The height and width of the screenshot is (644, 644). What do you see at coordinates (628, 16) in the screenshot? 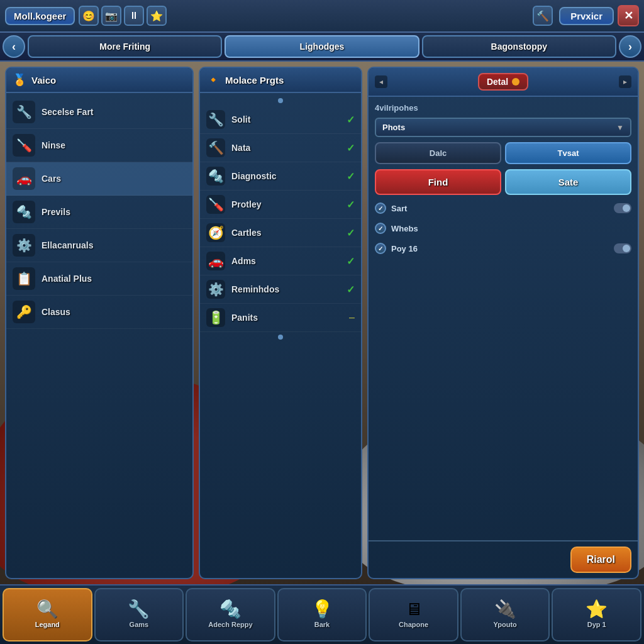
I see `close-button: ✕` at bounding box center [628, 16].